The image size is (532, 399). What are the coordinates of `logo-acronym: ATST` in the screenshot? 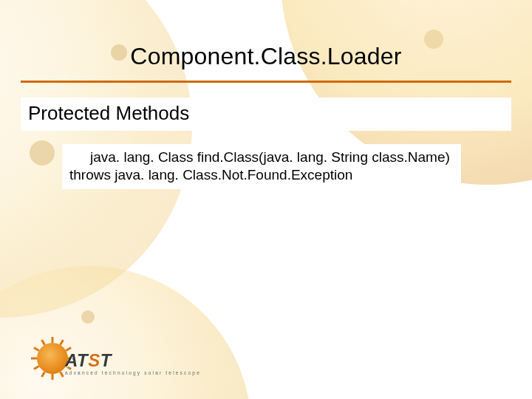 It's located at (133, 361).